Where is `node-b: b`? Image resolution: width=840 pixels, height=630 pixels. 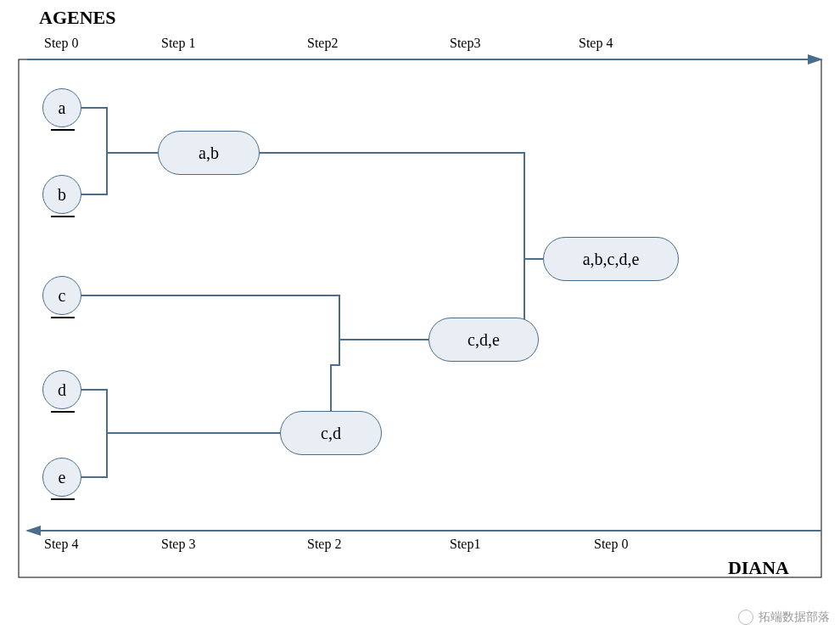
node-b: b is located at coordinates (62, 194).